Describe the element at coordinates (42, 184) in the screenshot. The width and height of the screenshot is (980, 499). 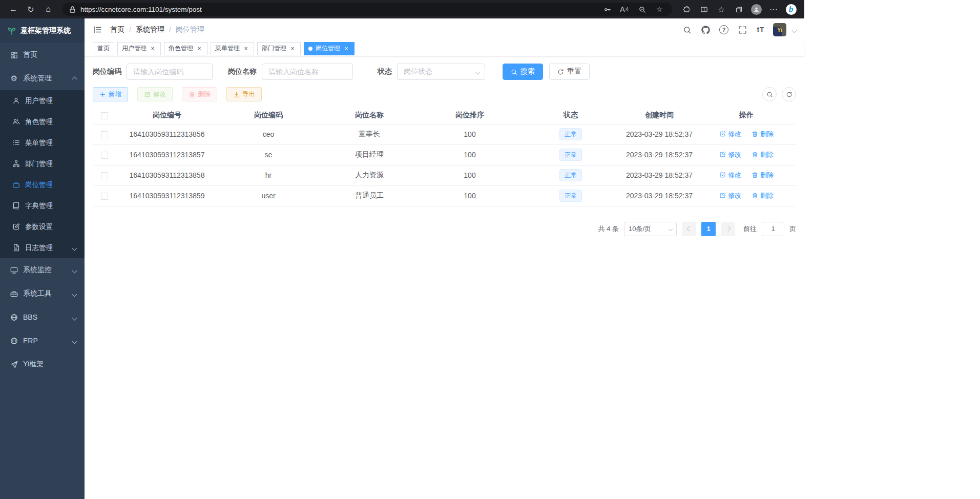
I see `sidebar-item-post-management: 岗位管理` at that location.